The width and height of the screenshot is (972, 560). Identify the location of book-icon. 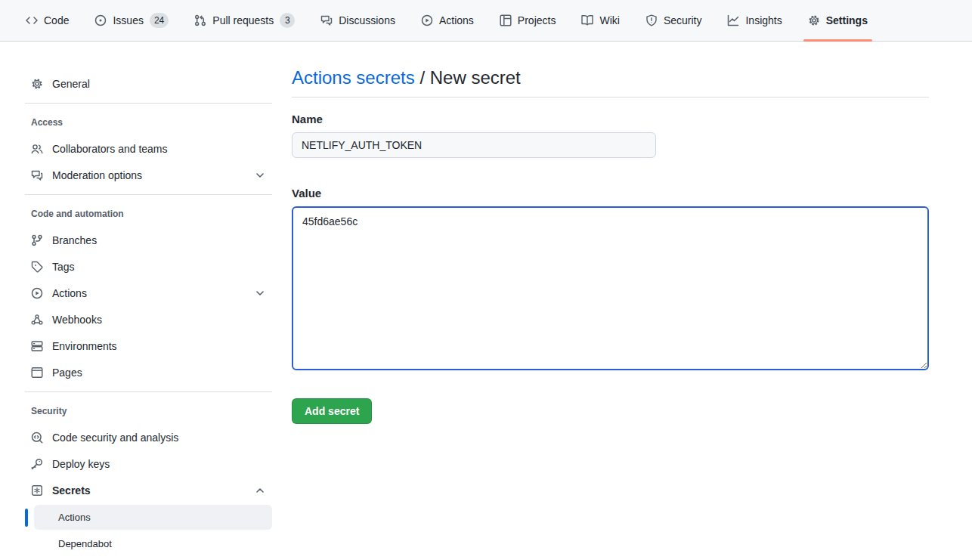
(587, 20).